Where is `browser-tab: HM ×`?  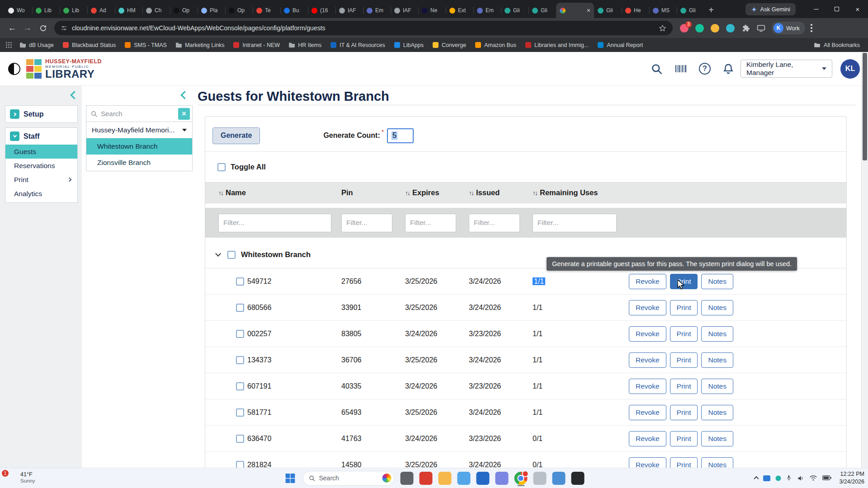
browser-tab: HM × is located at coordinates (128, 10).